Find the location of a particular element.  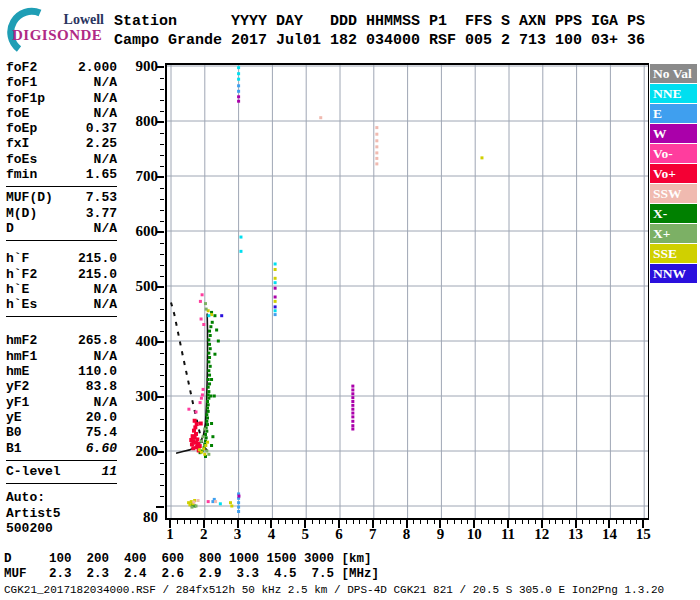

param-label: D is located at coordinates (10, 228).